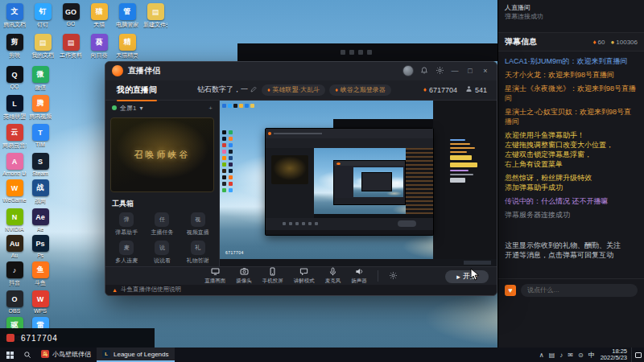 This screenshot has width=644, height=362. Describe the element at coordinates (638, 355) in the screenshot. I see `notification-center-button` at that location.